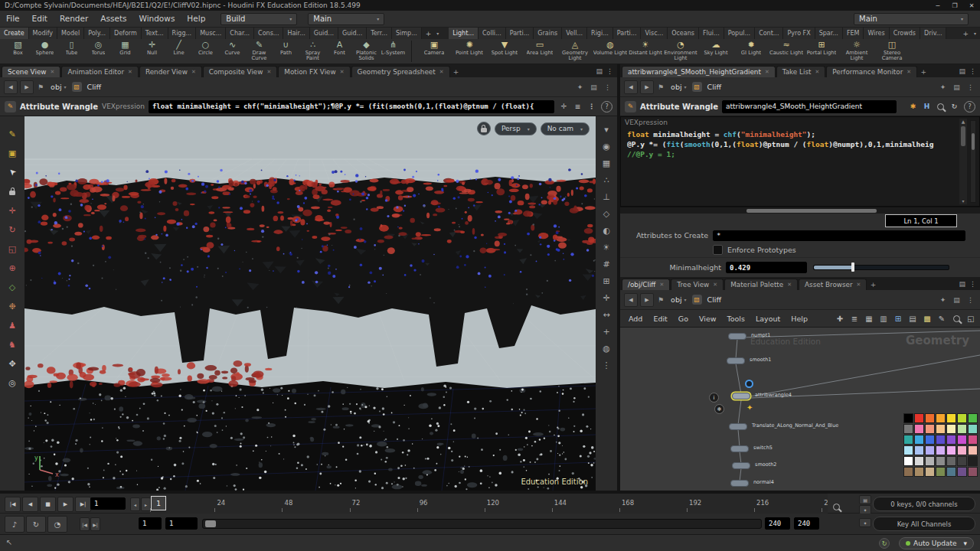  What do you see at coordinates (12, 383) in the screenshot?
I see `zoom-view-icon: ◎` at bounding box center [12, 383].